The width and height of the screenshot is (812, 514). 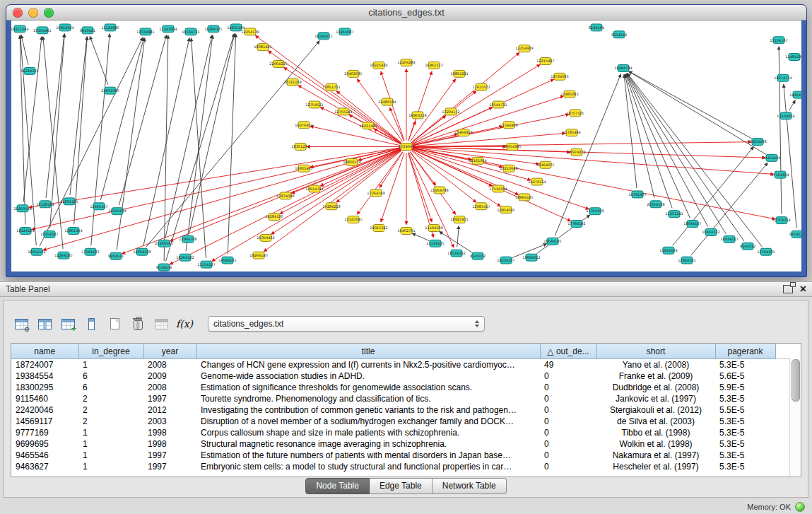 What do you see at coordinates (464, 133) in the screenshot?
I see `graph-node: 15464918` at bounding box center [464, 133].